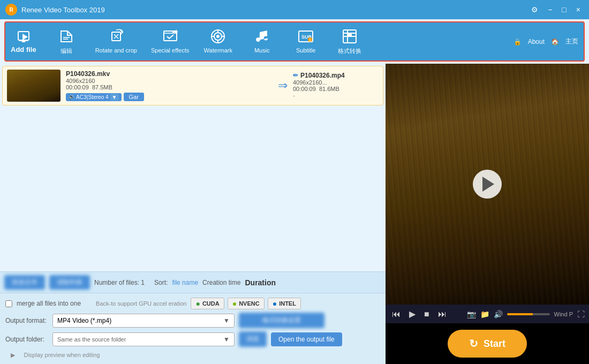  Describe the element at coordinates (25, 283) in the screenshot. I see `add-file-button: 添加文件` at that location.